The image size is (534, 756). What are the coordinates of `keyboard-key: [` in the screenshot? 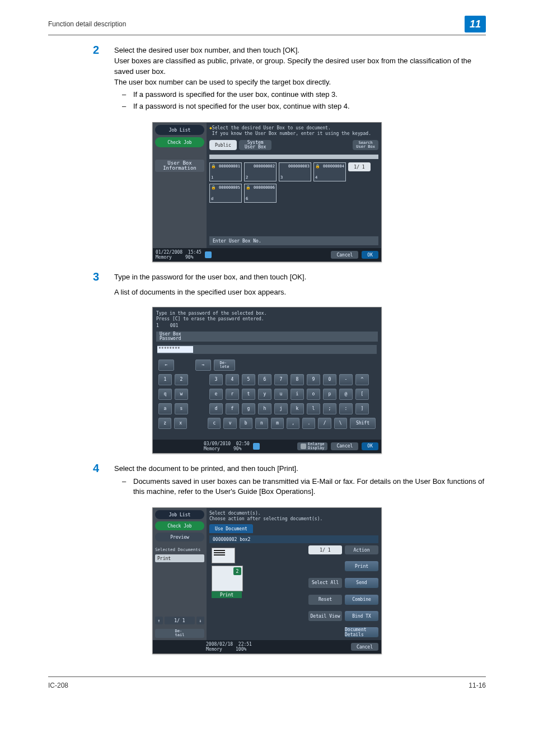 It's located at (362, 394).